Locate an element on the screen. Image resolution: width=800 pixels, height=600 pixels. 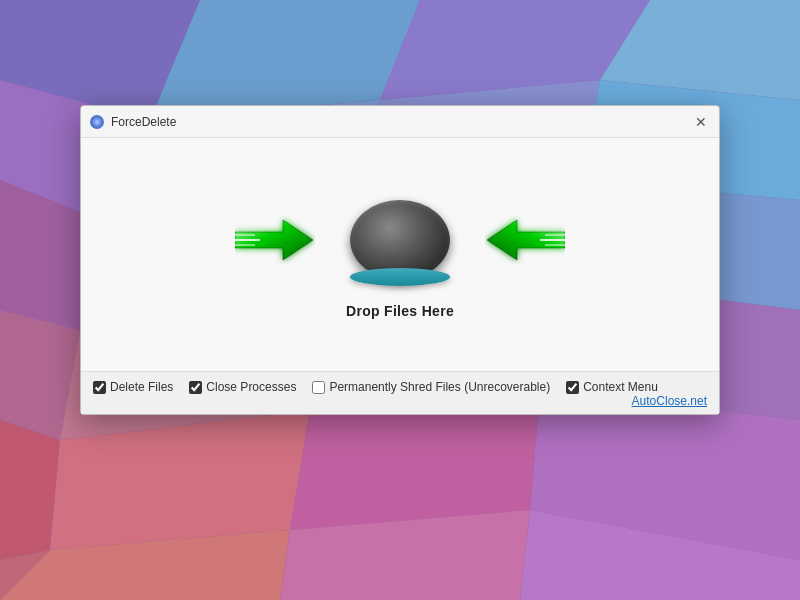
checkbox-shred-files-input is located at coordinates (318, 388).